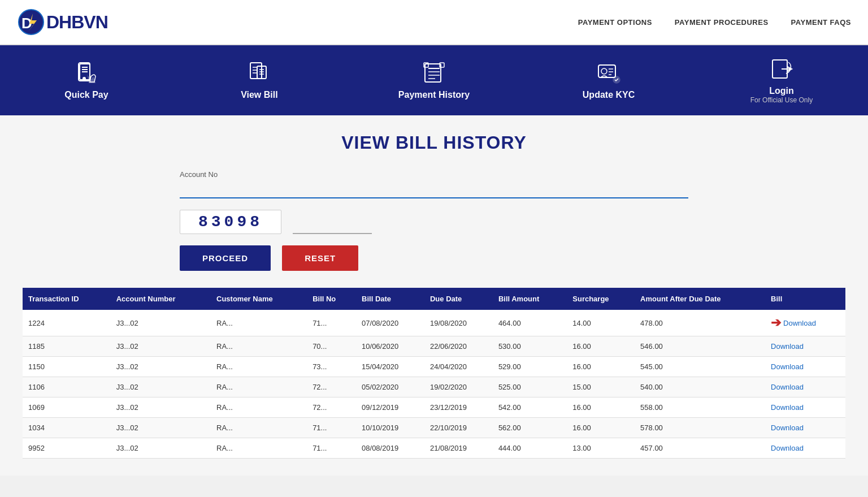 This screenshot has width=868, height=497. What do you see at coordinates (320, 258) in the screenshot?
I see `reset-button: RESET` at bounding box center [320, 258].